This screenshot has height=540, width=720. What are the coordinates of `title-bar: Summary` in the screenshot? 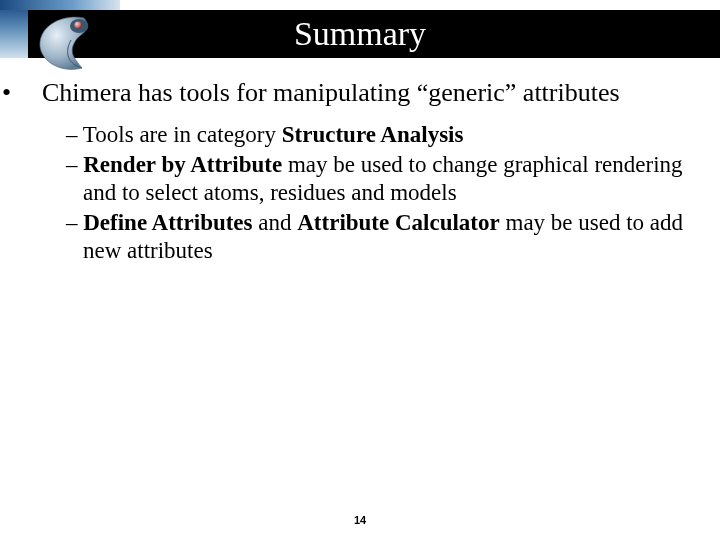 It's located at (360, 34).